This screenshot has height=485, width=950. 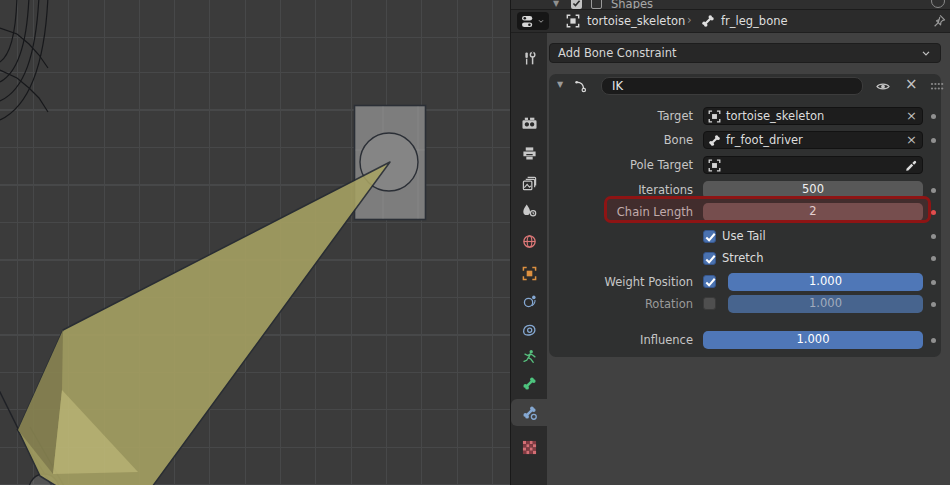 I want to click on add-bone-constraint-label: Add Bone Constraint, so click(x=739, y=53).